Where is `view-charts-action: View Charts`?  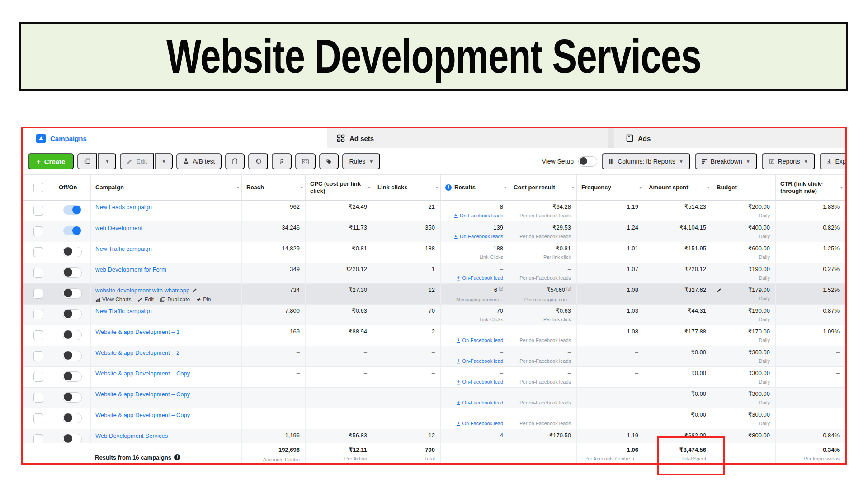 view-charts-action: View Charts is located at coordinates (113, 300).